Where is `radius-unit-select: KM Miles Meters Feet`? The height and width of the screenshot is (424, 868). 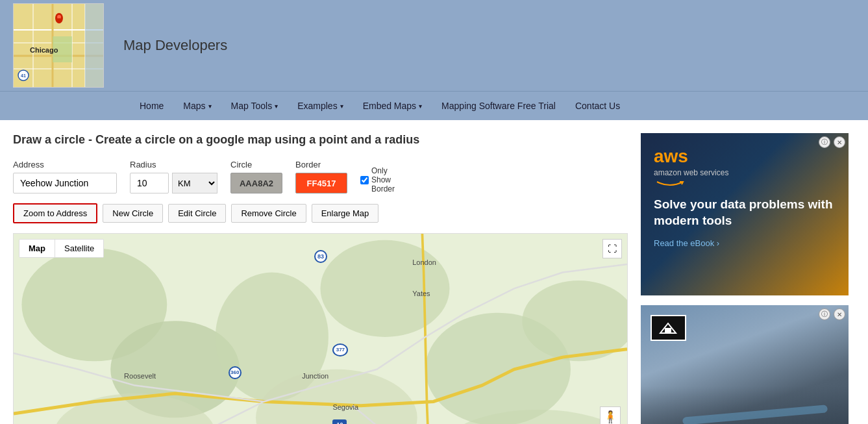 radius-unit-select: KM Miles Meters Feet is located at coordinates (195, 183).